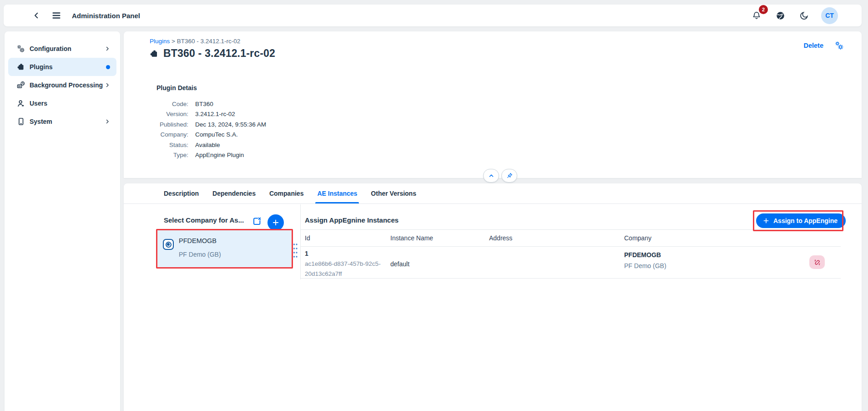 The width and height of the screenshot is (868, 411). Describe the element at coordinates (813, 46) in the screenshot. I see `delete-button: Delete` at that location.